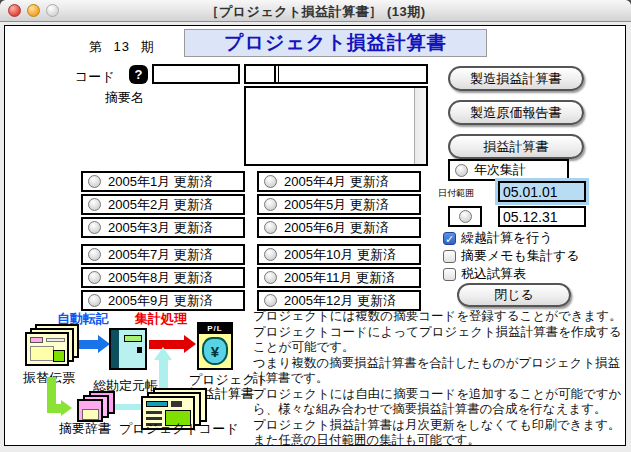  What do you see at coordinates (215, 346) in the screenshot?
I see `profit-loss-bag-icon: P/L ¥` at bounding box center [215, 346].